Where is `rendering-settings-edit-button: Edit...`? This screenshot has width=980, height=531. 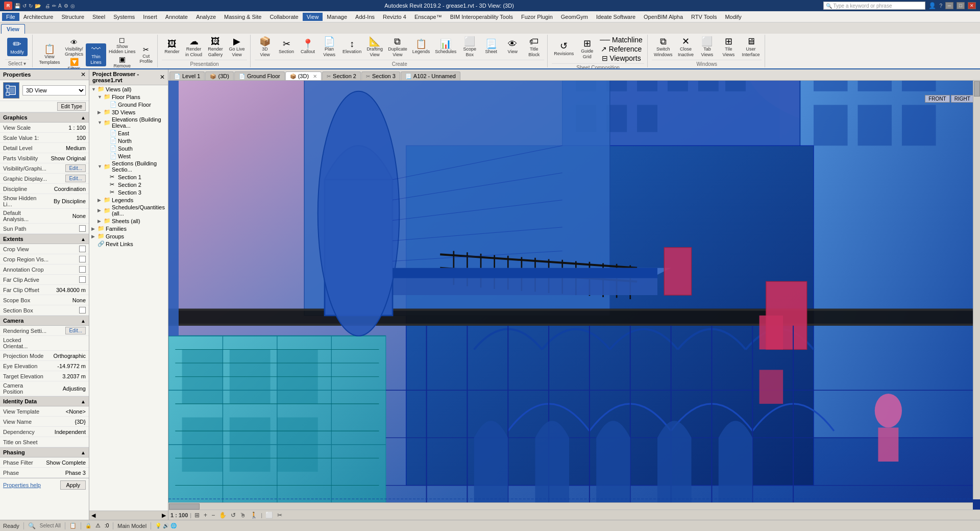
rendering-settings-edit-button: Edit... is located at coordinates (76, 331).